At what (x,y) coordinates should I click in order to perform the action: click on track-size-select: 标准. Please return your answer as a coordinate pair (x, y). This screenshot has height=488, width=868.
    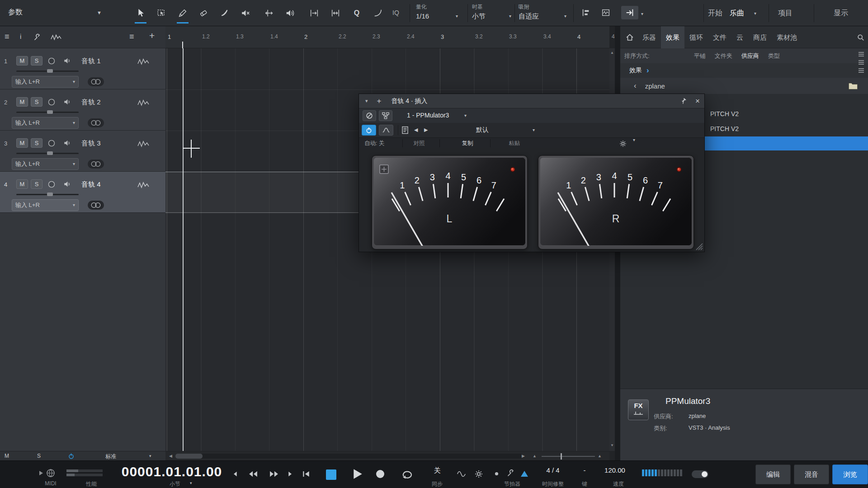
    Looking at the image, I should click on (111, 456).